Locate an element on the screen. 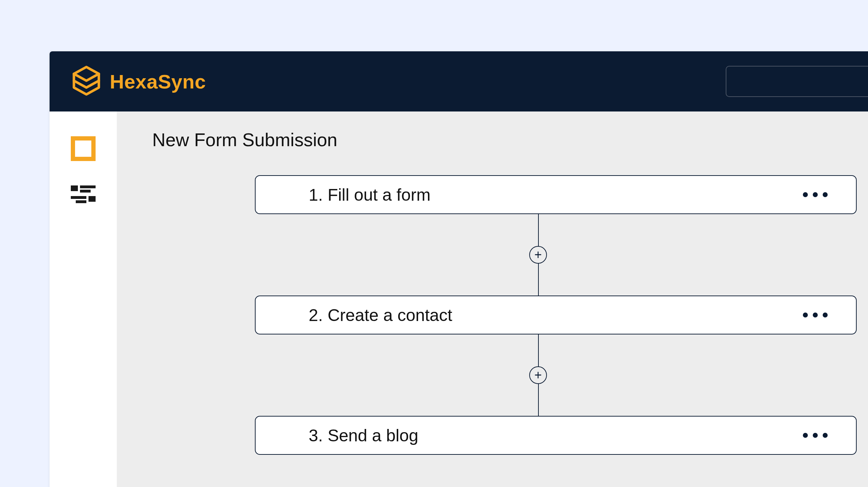 The width and height of the screenshot is (868, 487). page-title: New Form Submission is located at coordinates (510, 140).